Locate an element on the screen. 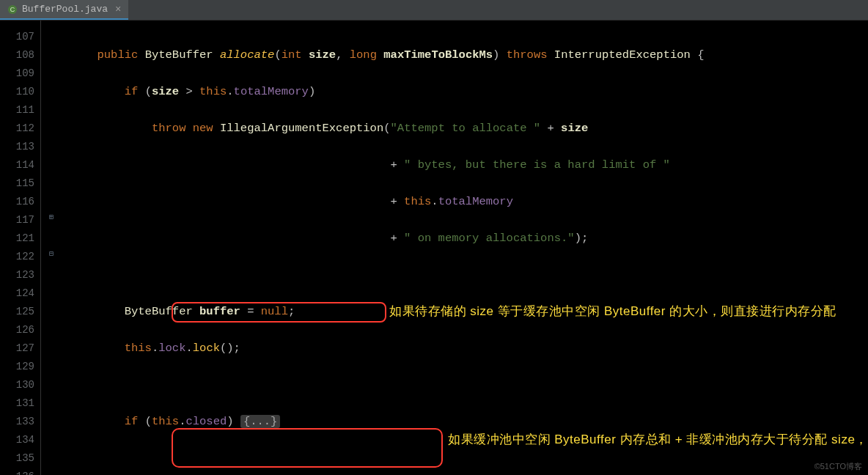 This screenshot has height=475, width=868. line-number: 135 is located at coordinates (18, 459).